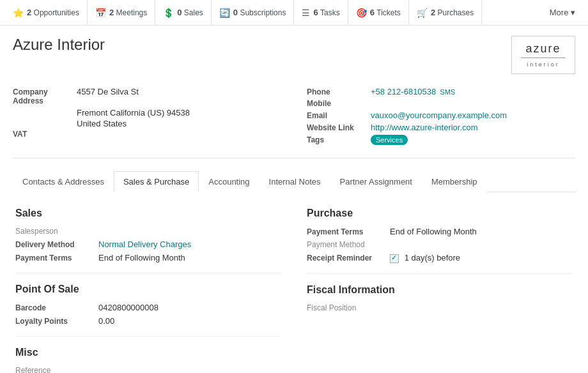 The width and height of the screenshot is (588, 373). I want to click on tags-label: Tags, so click(339, 140).